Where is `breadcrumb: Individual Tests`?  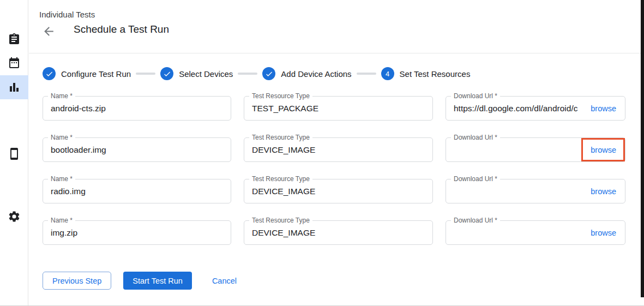
breadcrumb: Individual Tests is located at coordinates (67, 14).